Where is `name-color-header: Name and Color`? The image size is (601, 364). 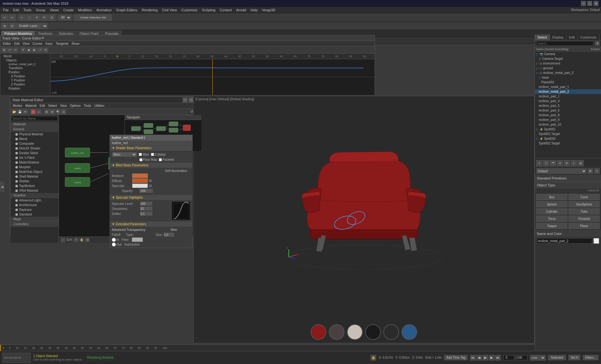
name-color-header: Name and Color is located at coordinates (568, 234).